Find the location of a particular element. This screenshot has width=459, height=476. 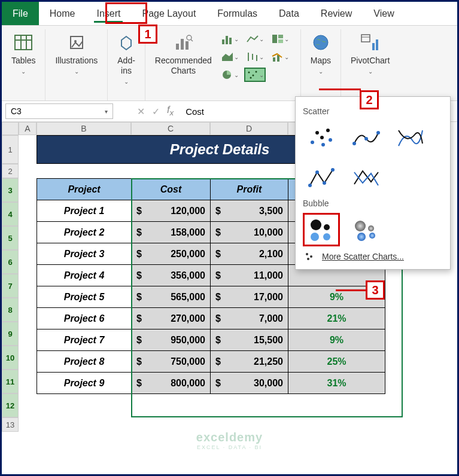

cell-pct: 31% is located at coordinates (337, 383).